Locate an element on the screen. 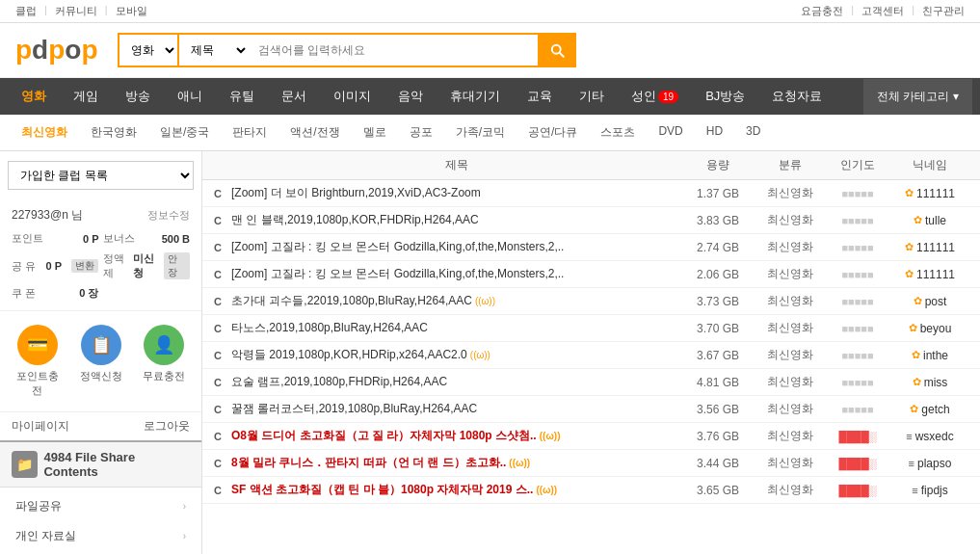 This screenshot has width=980, height=554. topnav-support: 고객센터 is located at coordinates (883, 12).